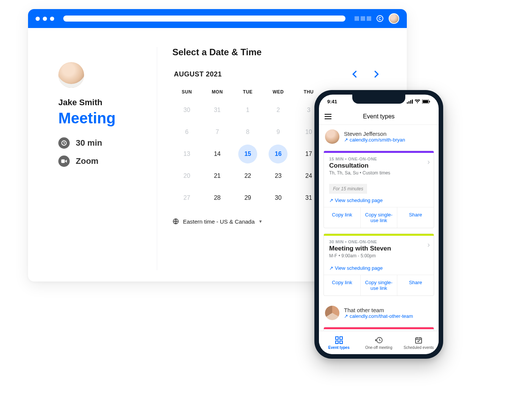  Describe the element at coordinates (248, 154) in the screenshot. I see `calendar-day: 15` at that location.